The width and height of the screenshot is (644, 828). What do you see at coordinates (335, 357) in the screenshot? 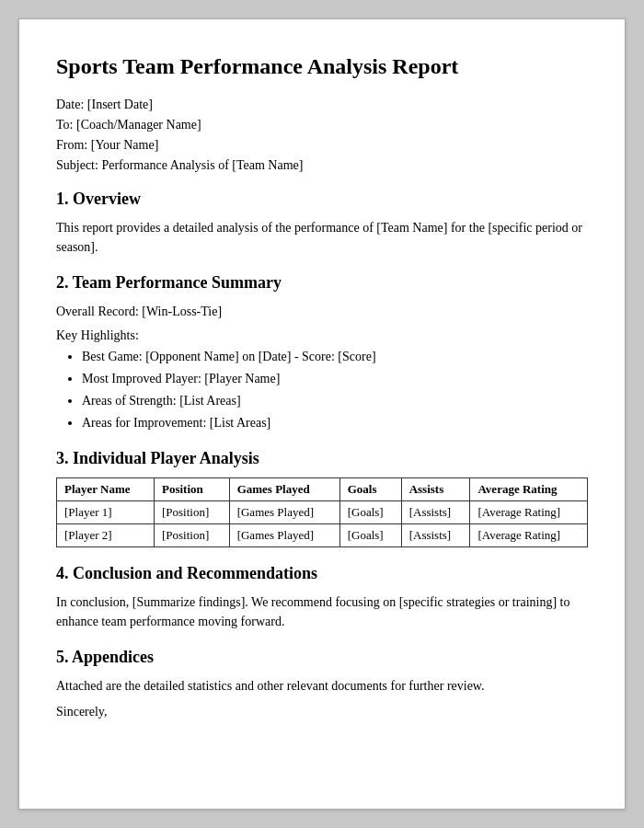
I see `list-item: Best Game: [Opponent Name] on [Date] - S…` at bounding box center [335, 357].